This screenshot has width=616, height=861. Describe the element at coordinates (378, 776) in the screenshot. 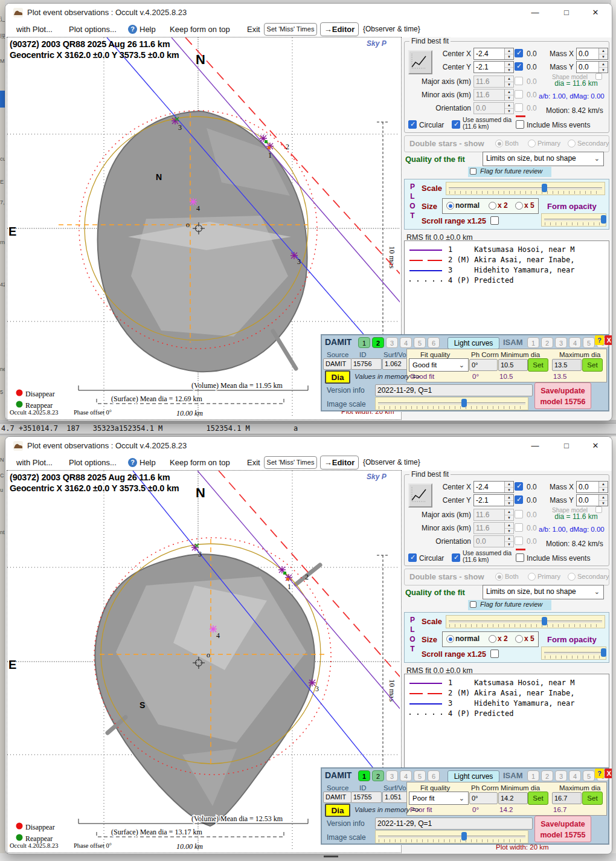

I see `damit-model-2: 2` at that location.